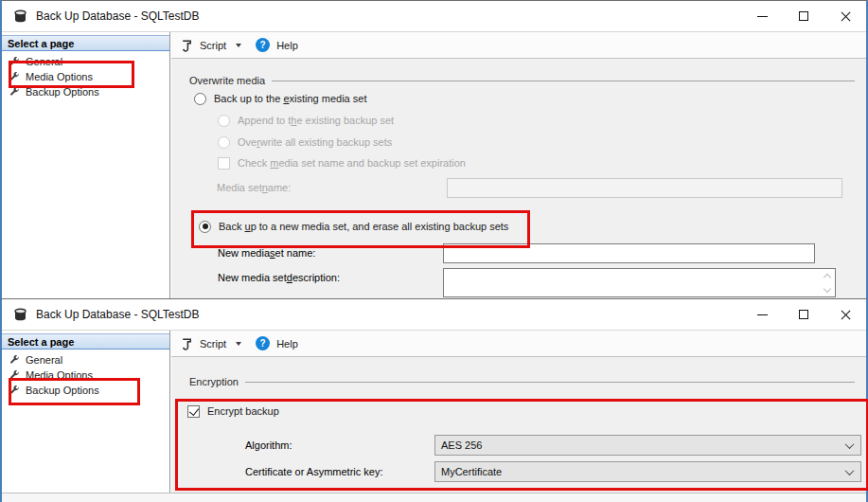 The height and width of the screenshot is (502, 868). What do you see at coordinates (214, 382) in the screenshot?
I see `group-label: Encryption` at bounding box center [214, 382].